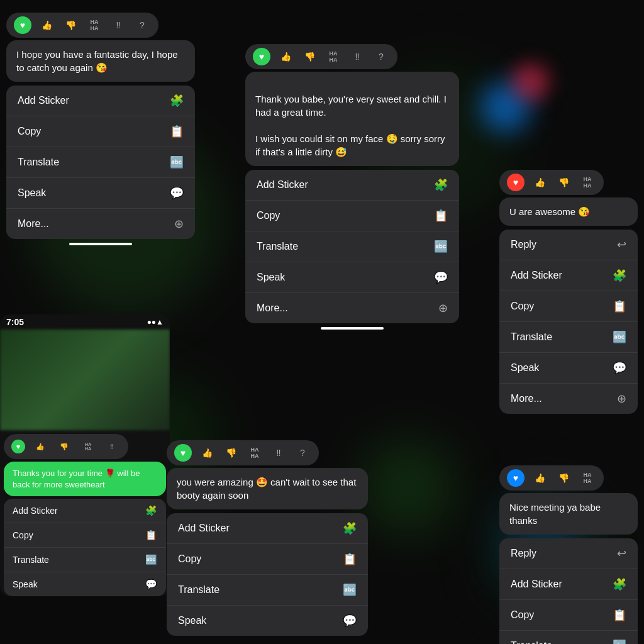  What do you see at coordinates (587, 478) in the screenshot?
I see `haha-reaction-6: HAHA` at bounding box center [587, 478].